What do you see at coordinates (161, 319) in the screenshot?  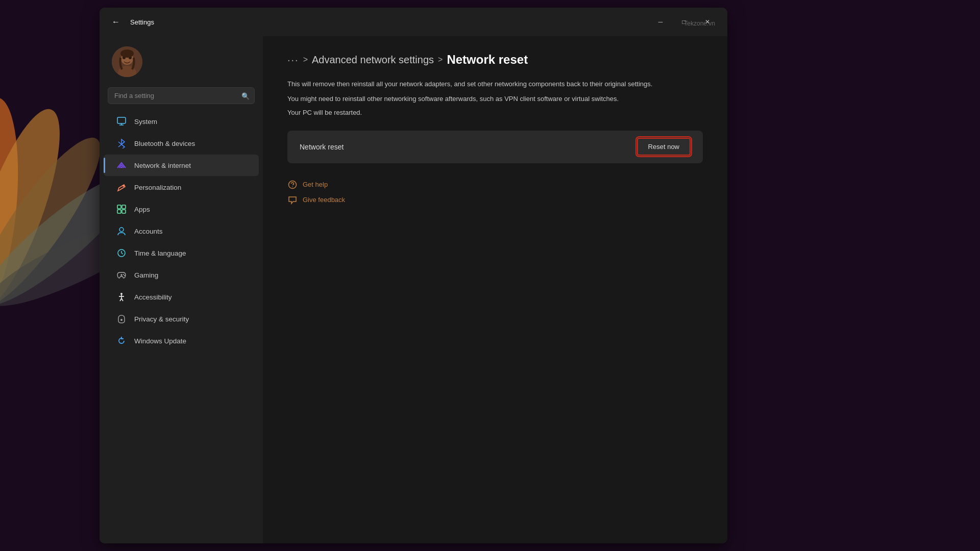 I see `sidebar-item-privacy-label: Privacy & security` at bounding box center [161, 319].